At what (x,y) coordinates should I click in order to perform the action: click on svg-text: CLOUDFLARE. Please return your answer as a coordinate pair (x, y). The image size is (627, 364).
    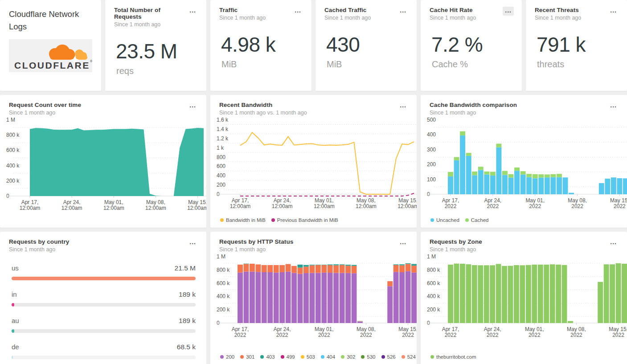
    Looking at the image, I should click on (52, 65).